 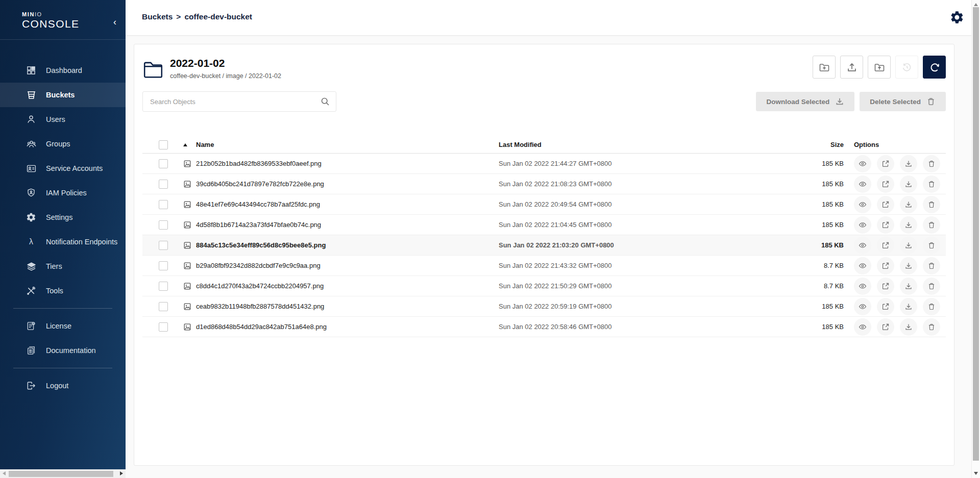 What do you see at coordinates (157, 16) in the screenshot?
I see `breadcrumb-buckets-link: Buckets` at bounding box center [157, 16].